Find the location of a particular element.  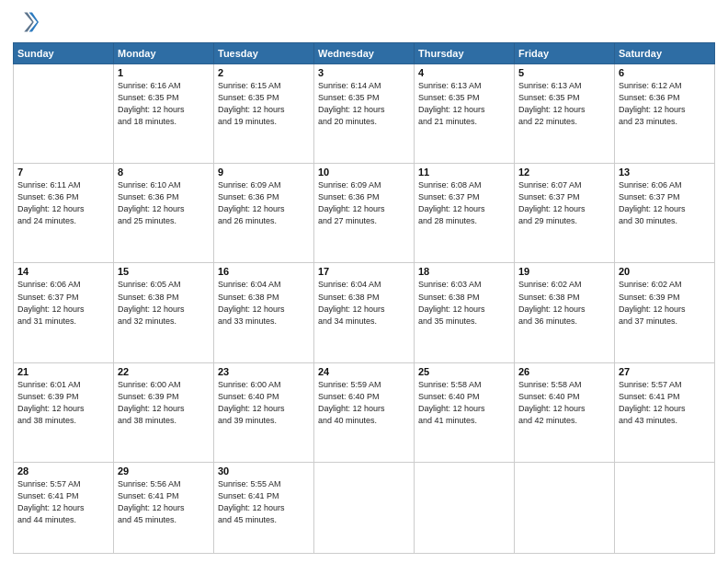

day-number: 11 is located at coordinates (464, 172).